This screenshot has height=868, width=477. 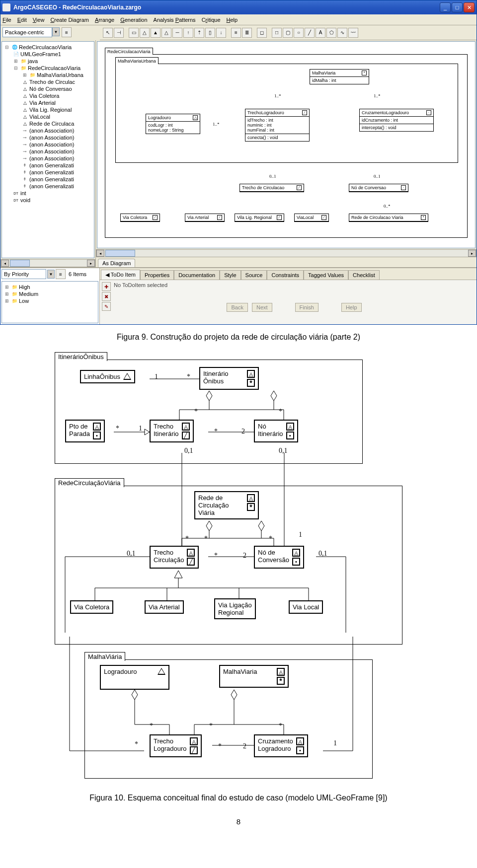 I want to click on perspective-select: Package-centric, so click(x=27, y=32).